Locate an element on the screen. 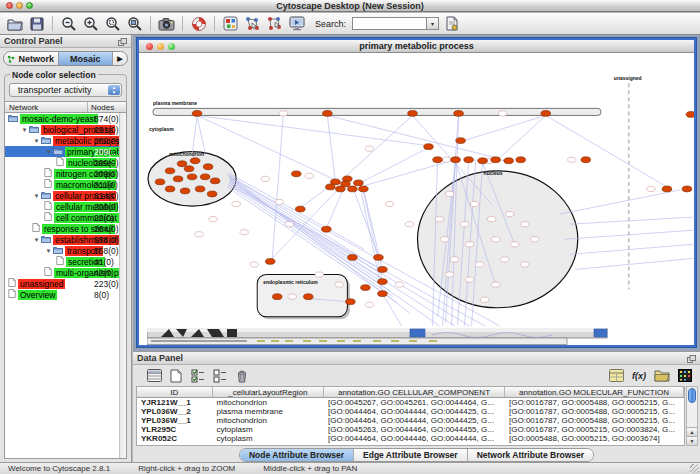 Image resolution: width=700 pixels, height=474 pixels. tree-row-macromolecule: macromolecule311(0) is located at coordinates (66, 184).